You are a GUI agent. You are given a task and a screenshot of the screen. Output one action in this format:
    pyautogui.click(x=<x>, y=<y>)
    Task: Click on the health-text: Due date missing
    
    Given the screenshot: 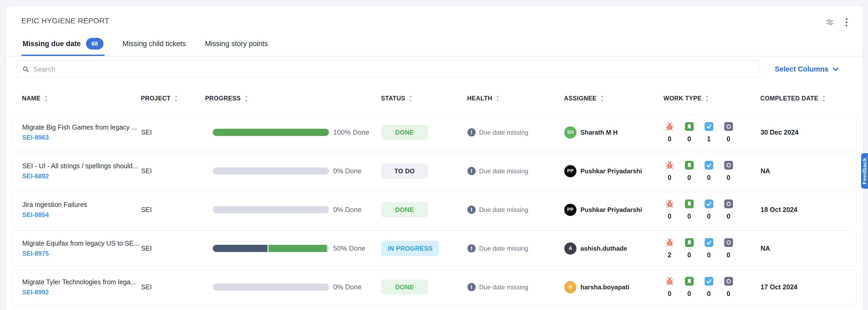 What is the action you would take?
    pyautogui.click(x=503, y=133)
    